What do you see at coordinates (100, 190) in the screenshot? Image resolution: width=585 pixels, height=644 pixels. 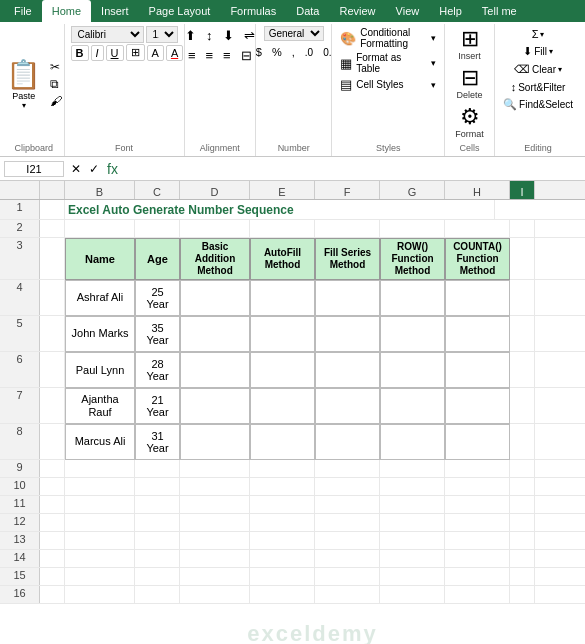 I see `col-header-b: B` at bounding box center [100, 190].